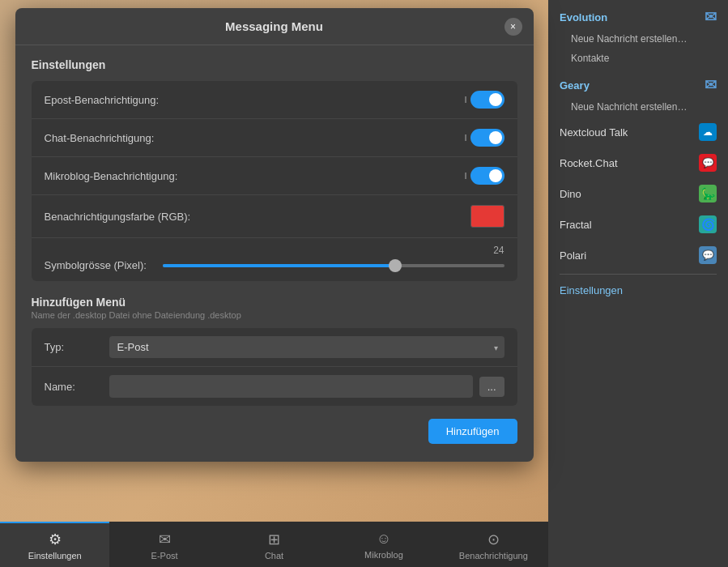  Describe the element at coordinates (487, 100) in the screenshot. I see `epost-toggle` at that location.